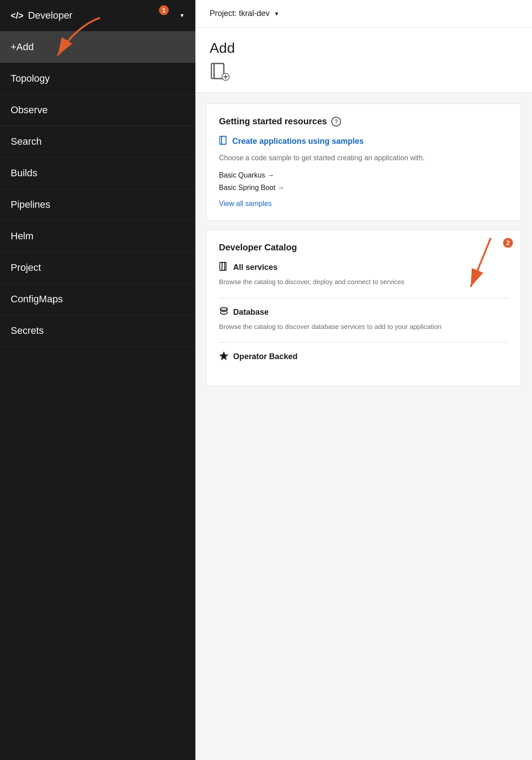  Describe the element at coordinates (364, 162) in the screenshot. I see `getting-started-card: Getting started resources ? Create appli…` at that location.